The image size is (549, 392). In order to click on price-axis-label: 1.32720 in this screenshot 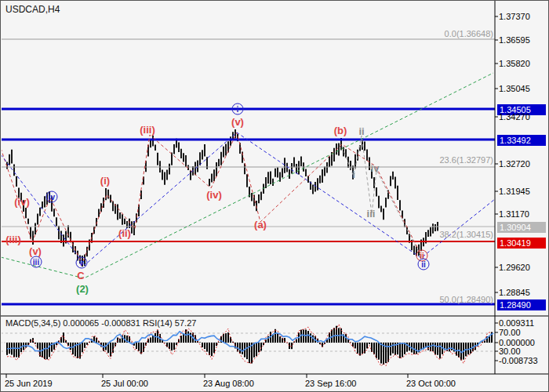, I will do `click(514, 164)`.